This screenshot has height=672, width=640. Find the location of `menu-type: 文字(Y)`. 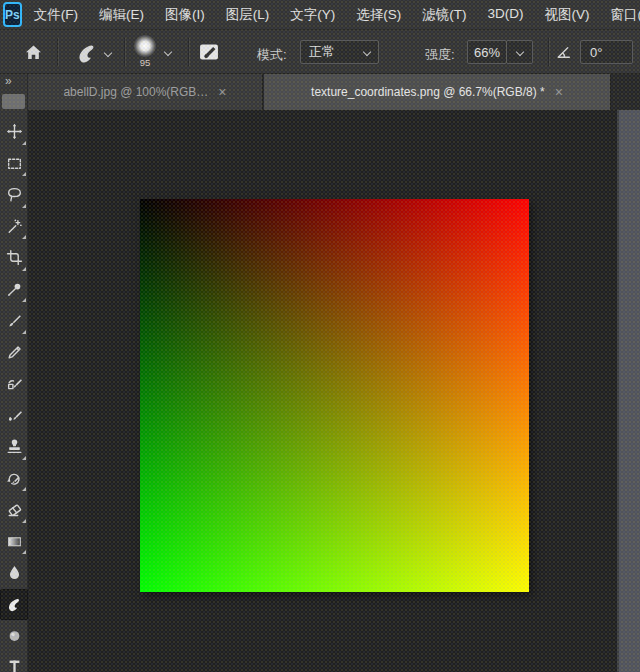

menu-type: 文字(Y) is located at coordinates (312, 15).